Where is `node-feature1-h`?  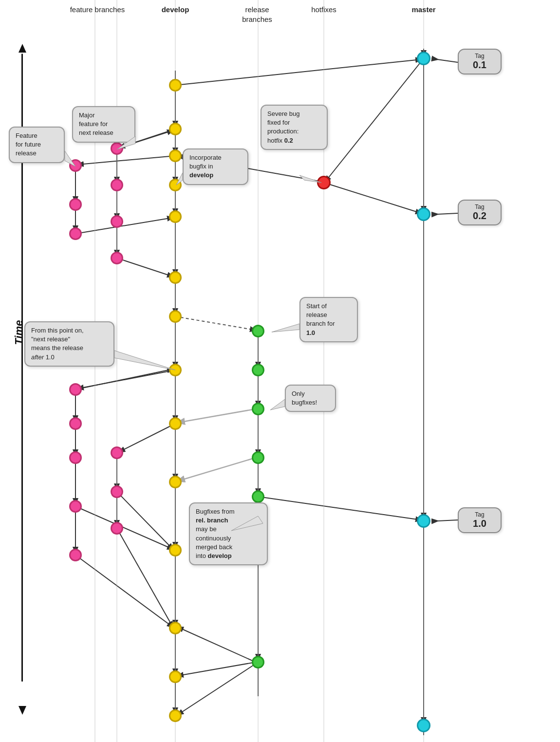 node-feature1-h is located at coordinates (75, 555).